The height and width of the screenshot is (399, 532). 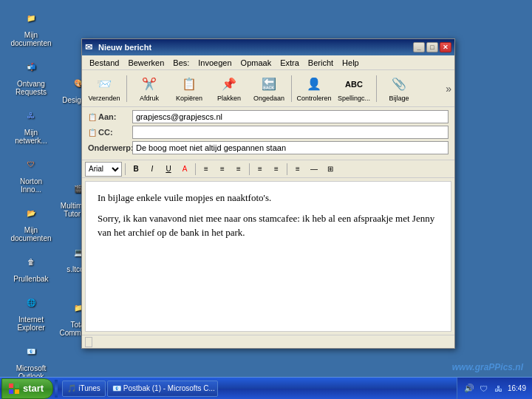 I want to click on status-bar, so click(x=268, y=341).